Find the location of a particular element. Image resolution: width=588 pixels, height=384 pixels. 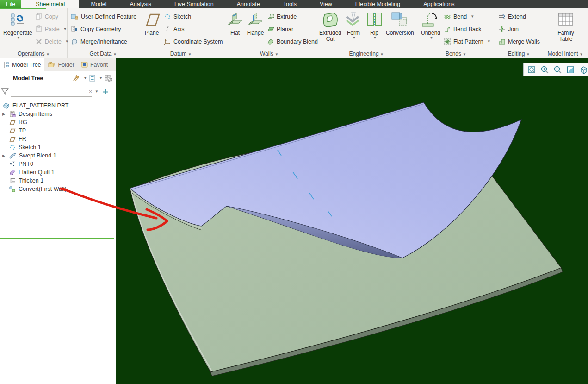

unbend-icon is located at coordinates (431, 20).